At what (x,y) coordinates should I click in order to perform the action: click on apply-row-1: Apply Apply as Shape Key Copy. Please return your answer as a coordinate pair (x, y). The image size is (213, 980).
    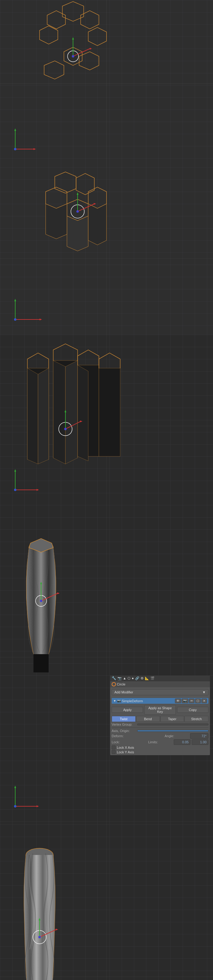
    Looking at the image, I should click on (160, 710).